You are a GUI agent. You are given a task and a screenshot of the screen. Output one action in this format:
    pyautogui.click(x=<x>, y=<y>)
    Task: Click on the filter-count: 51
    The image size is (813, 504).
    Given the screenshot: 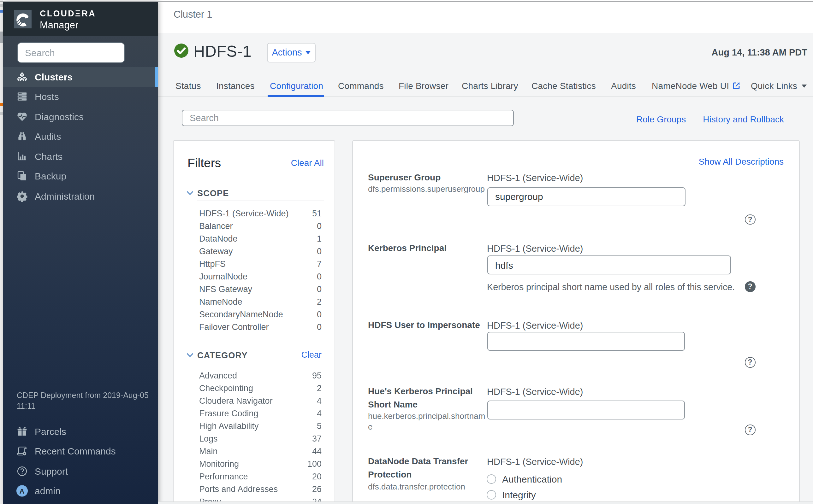 What is the action you would take?
    pyautogui.click(x=317, y=213)
    